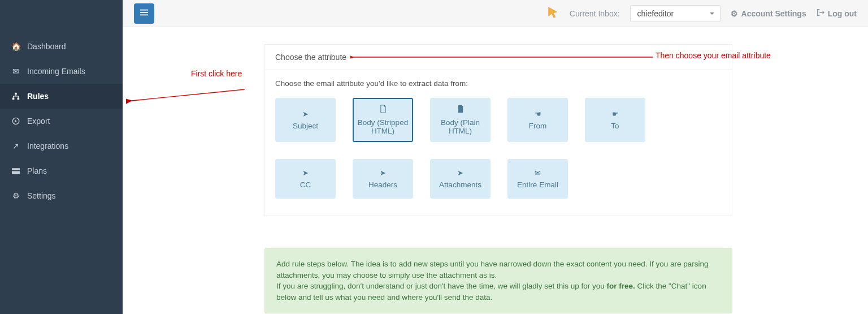 The height and width of the screenshot is (314, 868). Describe the element at coordinates (16, 171) in the screenshot. I see `credit-card-icon` at that location.